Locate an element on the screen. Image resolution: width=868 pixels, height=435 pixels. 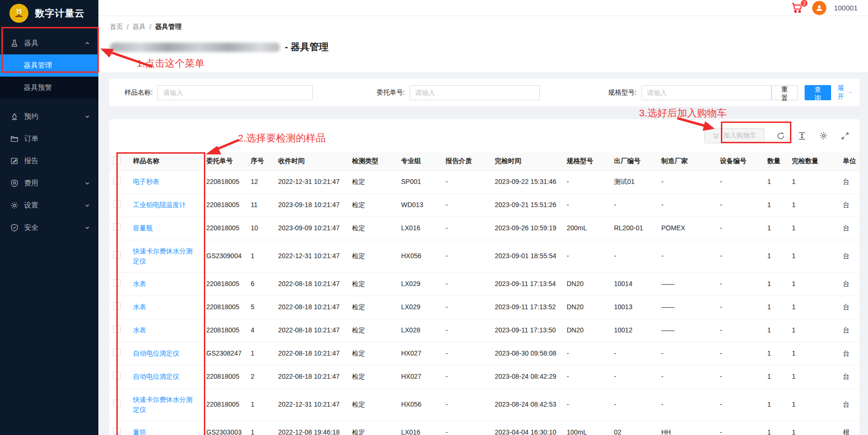
sidebar-item-qiju-yujing: 器具预警 is located at coordinates (49, 88).